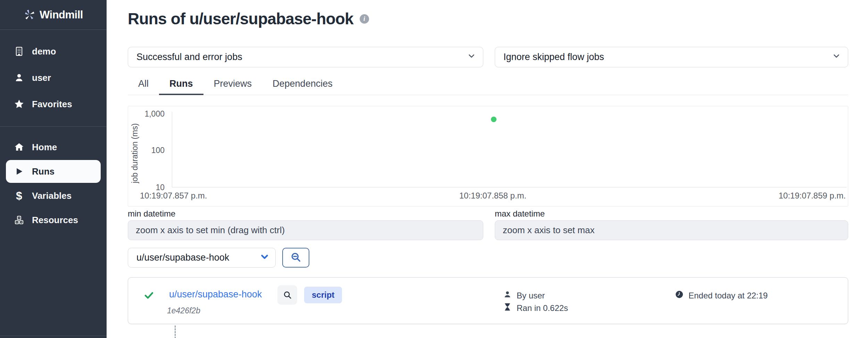  What do you see at coordinates (53, 104) in the screenshot?
I see `sidebar-item-favorites: Favorites` at bounding box center [53, 104].